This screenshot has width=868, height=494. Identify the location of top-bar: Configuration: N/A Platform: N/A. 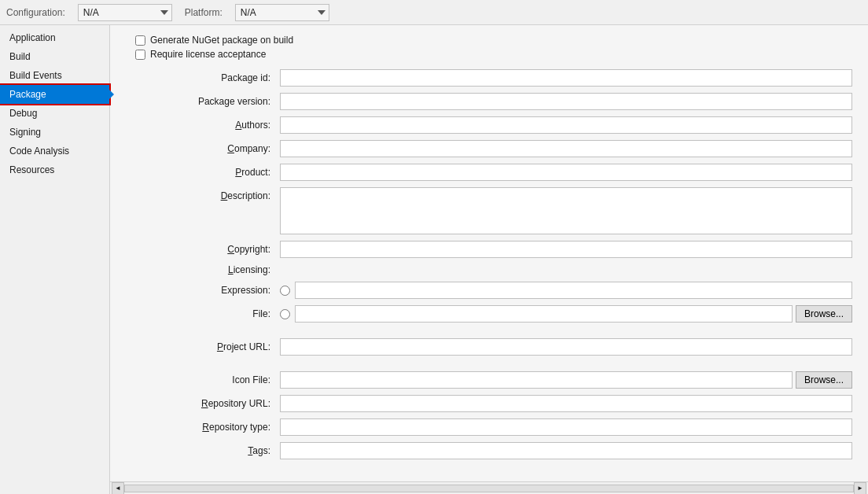
(434, 13).